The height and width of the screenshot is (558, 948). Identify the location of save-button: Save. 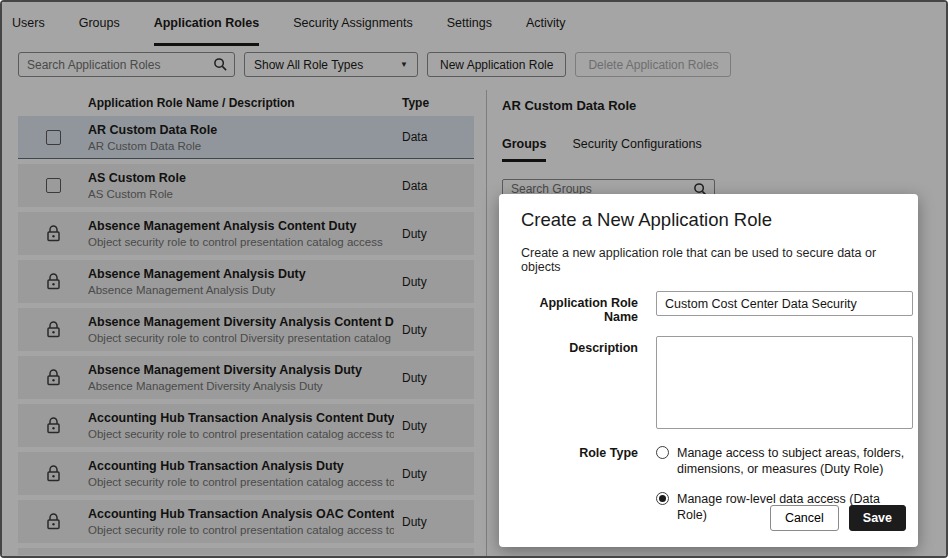
(878, 518).